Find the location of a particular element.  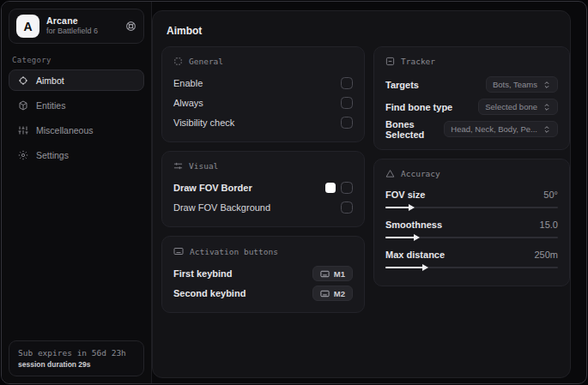

fov-size-slider is located at coordinates (472, 208).